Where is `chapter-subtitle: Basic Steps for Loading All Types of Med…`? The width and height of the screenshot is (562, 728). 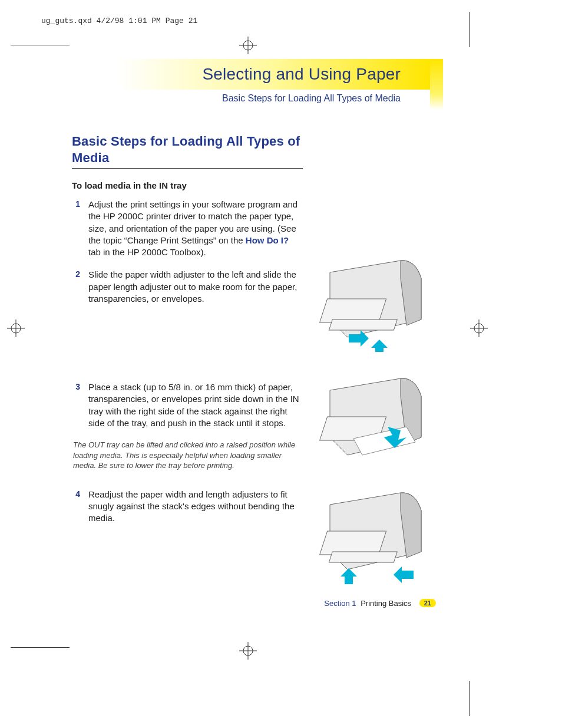 chapter-subtitle: Basic Steps for Loading All Types of Med… is located at coordinates (256, 98).